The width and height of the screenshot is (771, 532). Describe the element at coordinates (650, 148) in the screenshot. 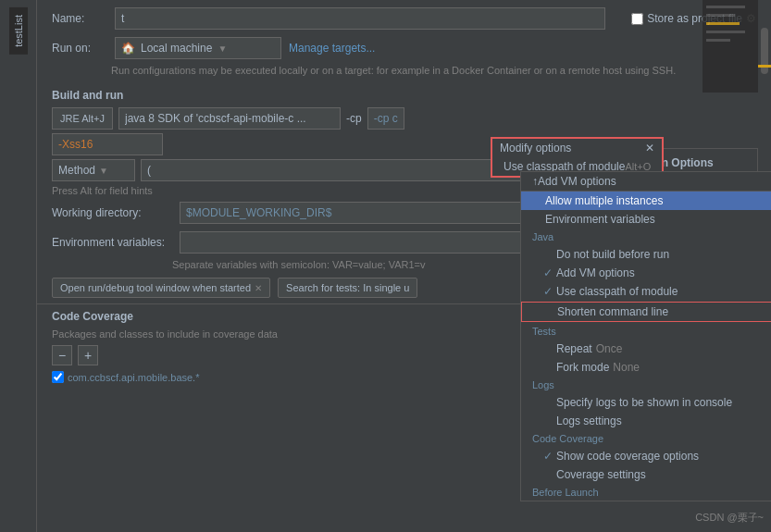

I see `modify-options-close-icon: ✕` at that location.